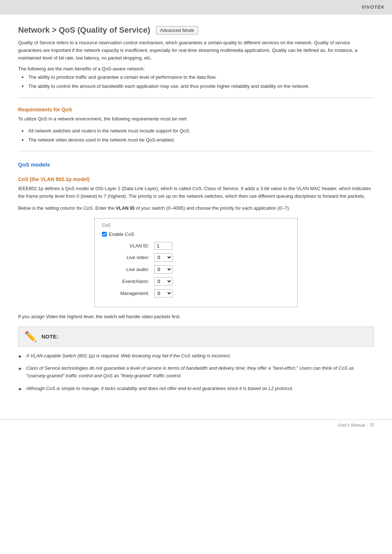 The width and height of the screenshot is (392, 554). Describe the element at coordinates (131, 258) in the screenshot. I see `live-video-label: Live video:` at that location.